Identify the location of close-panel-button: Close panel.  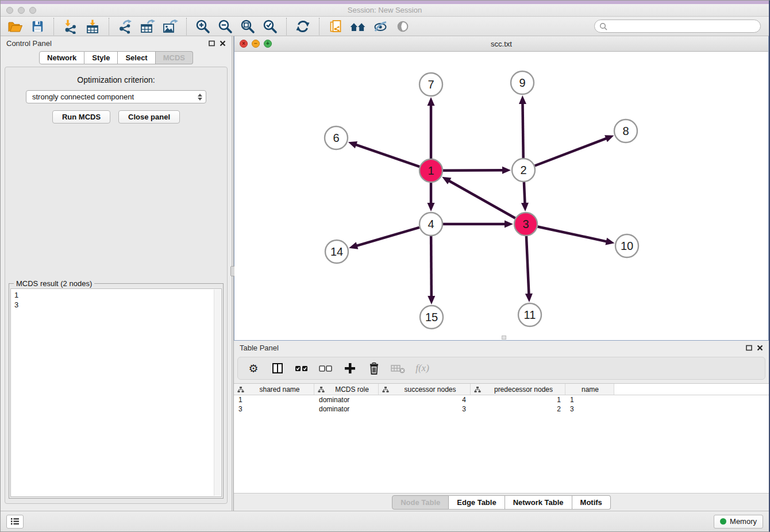
(149, 117).